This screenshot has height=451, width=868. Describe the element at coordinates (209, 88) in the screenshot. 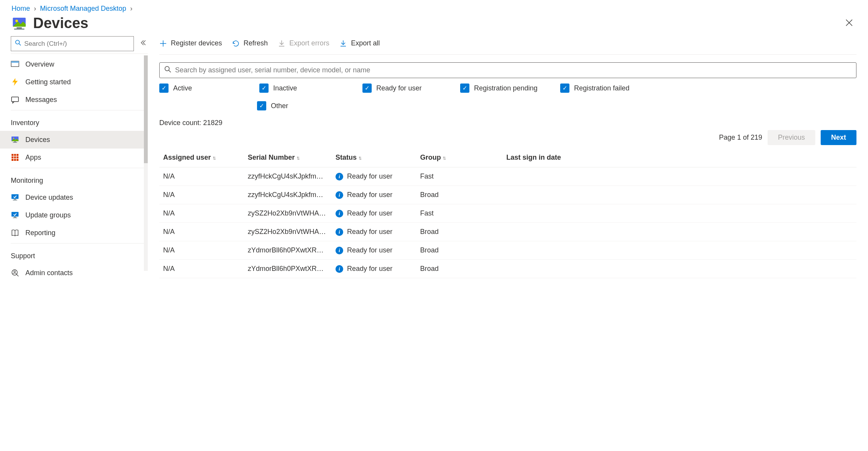

I see `filter-chip-active: ✓ Active` at that location.